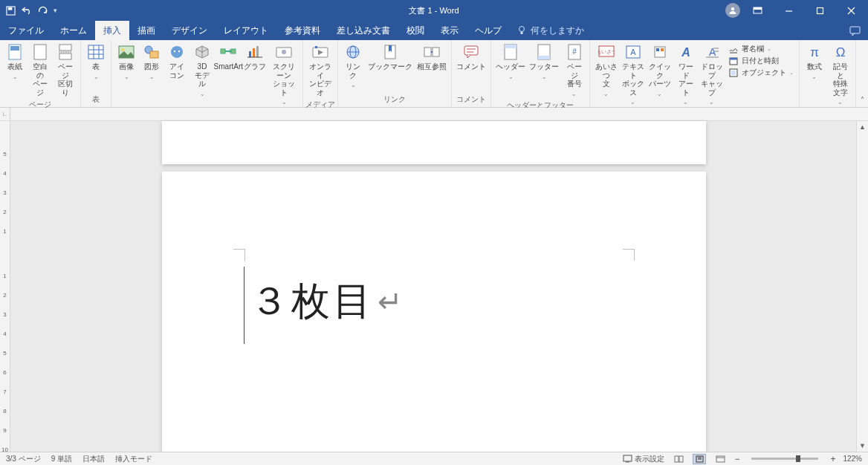 The width and height of the screenshot is (868, 465). Describe the element at coordinates (644, 459) in the screenshot. I see `display-settings: 表示設定` at that location.